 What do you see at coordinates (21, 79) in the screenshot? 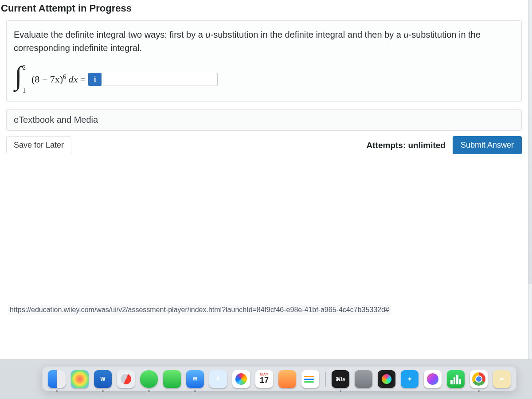
I see `integral-symbol: ∫ 2 1` at bounding box center [21, 79].